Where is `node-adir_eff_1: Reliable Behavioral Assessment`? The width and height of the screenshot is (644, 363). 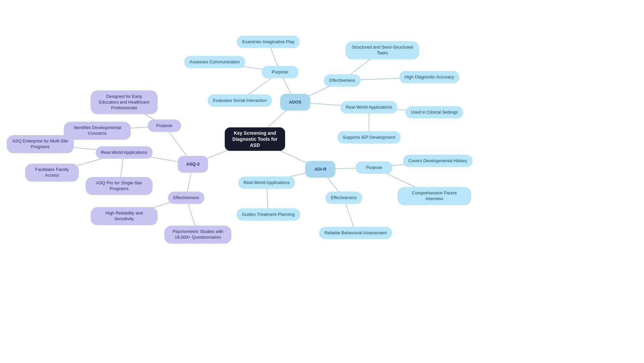 node-adir_eff_1: Reliable Behavioral Assessment is located at coordinates (356, 233).